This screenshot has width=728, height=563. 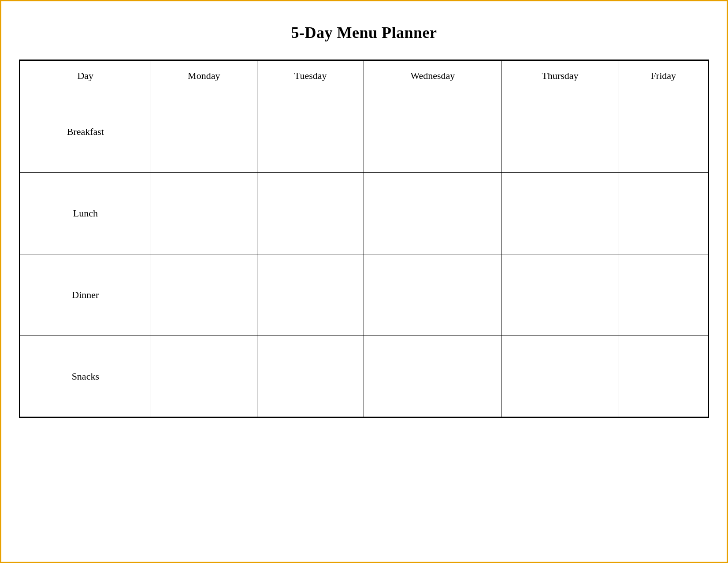 What do you see at coordinates (310, 377) in the screenshot?
I see `cell-snacks-tuesday` at bounding box center [310, 377].